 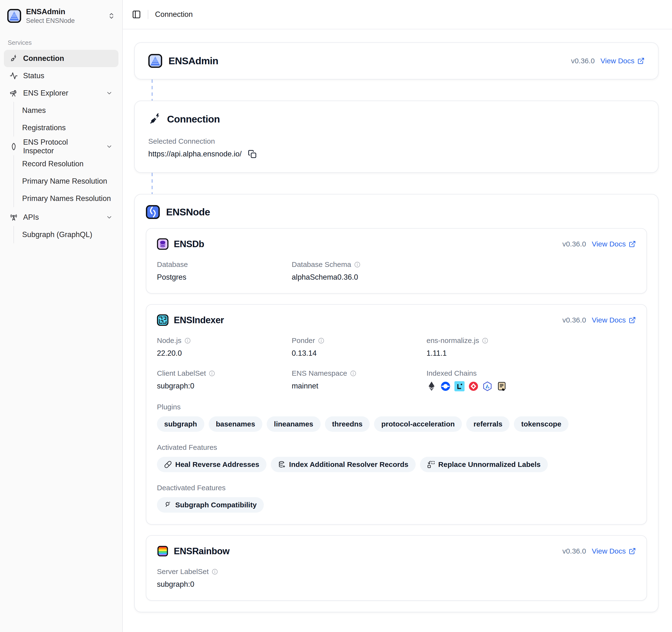 I want to click on sidebar-item-label: ENS Explorer, so click(x=46, y=93).